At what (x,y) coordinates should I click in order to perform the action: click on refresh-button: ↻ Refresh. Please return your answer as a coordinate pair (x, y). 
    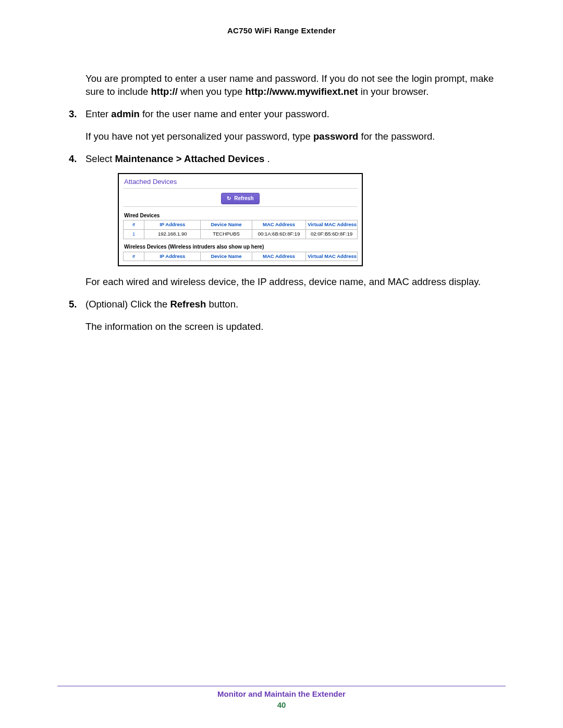
    Looking at the image, I should click on (240, 199).